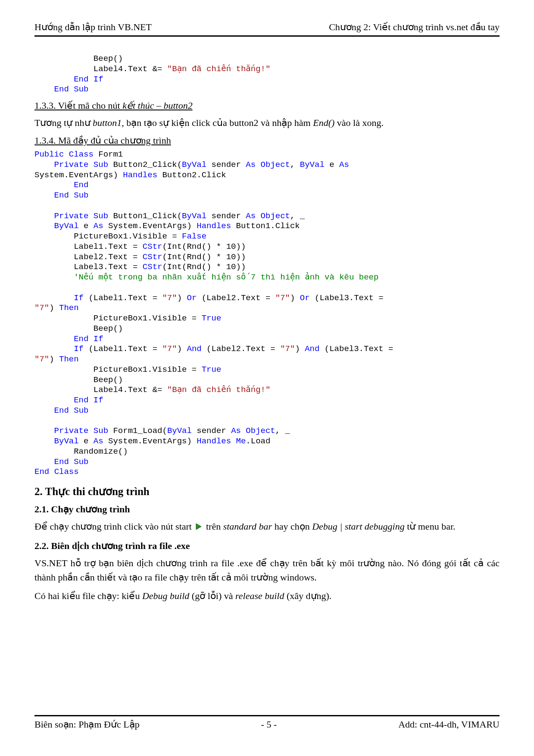  I want to click on header-left: Hướng dẫn lập trình VB.NET, so click(93, 27).